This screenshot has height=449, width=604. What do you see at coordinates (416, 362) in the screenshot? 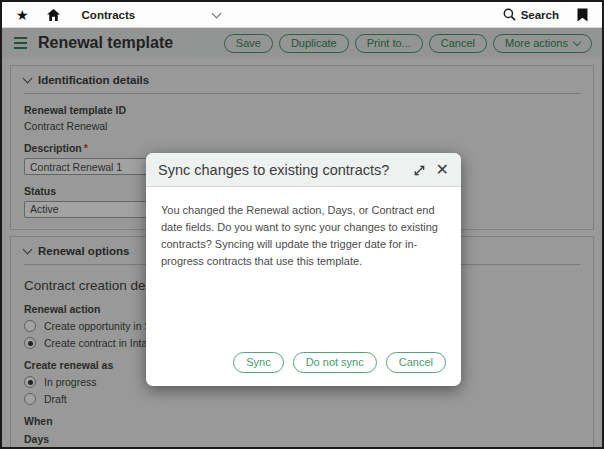
I see `cancel-dialog-button: Cancel` at bounding box center [416, 362].